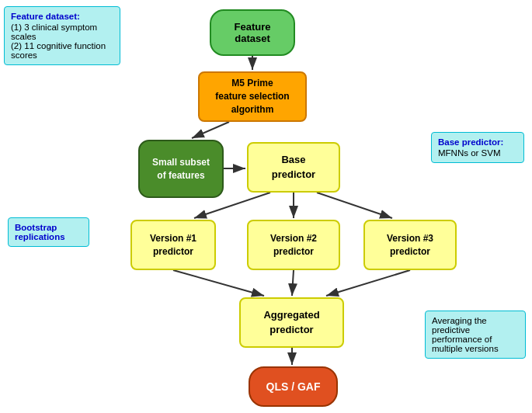  I want to click on feature-dataset-line1: (1) 3 clinical symptom scales, so click(54, 32).